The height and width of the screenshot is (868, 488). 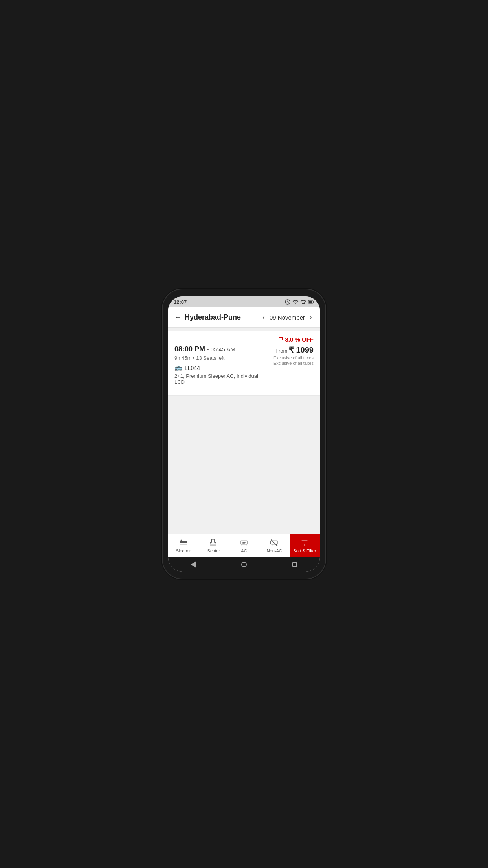 What do you see at coordinates (274, 551) in the screenshot?
I see `tab-nonac-label: Non-AC` at bounding box center [274, 551].